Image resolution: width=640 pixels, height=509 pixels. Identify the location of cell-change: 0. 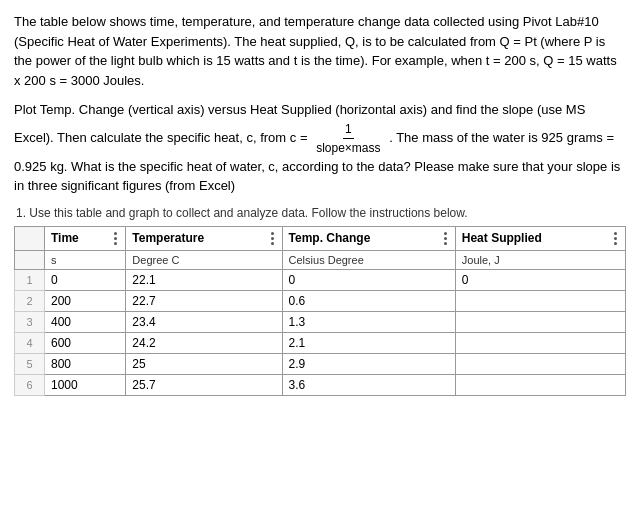
(368, 280).